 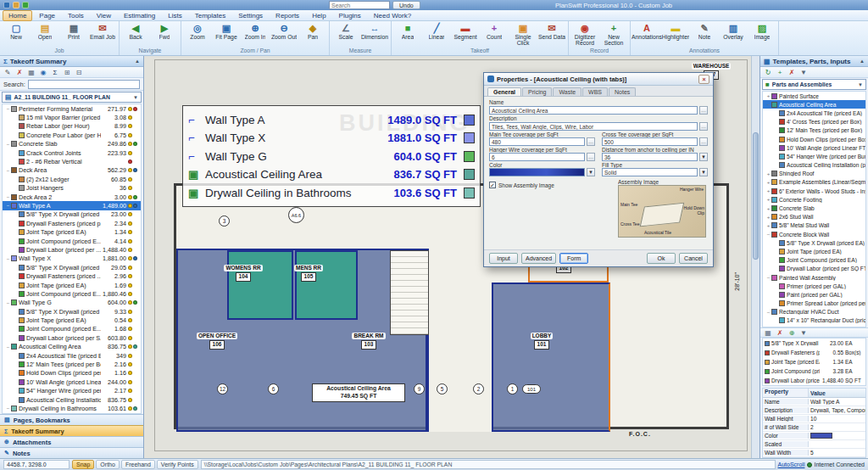 What do you see at coordinates (71, 373) in the screenshot?
I see `takeoff-tree-item: Hold Down Clips (priced per Box) 1.16` at bounding box center [71, 373].